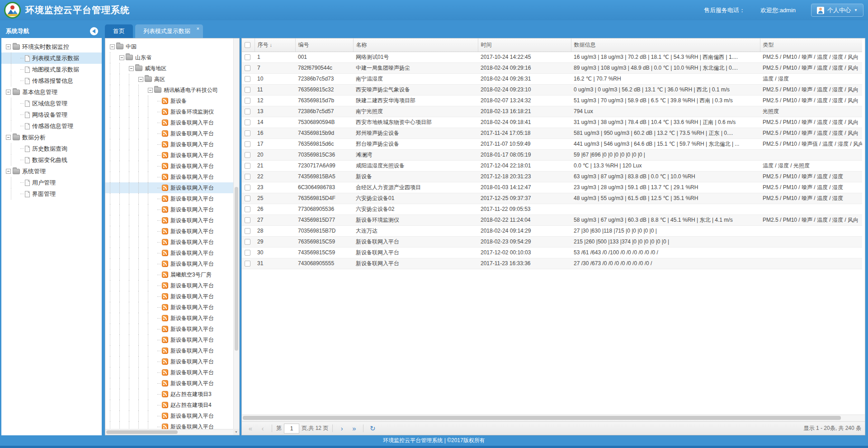 The height and width of the screenshot is (448, 868). Describe the element at coordinates (52, 183) in the screenshot. I see `sidebar-item: 用户管理` at that location.